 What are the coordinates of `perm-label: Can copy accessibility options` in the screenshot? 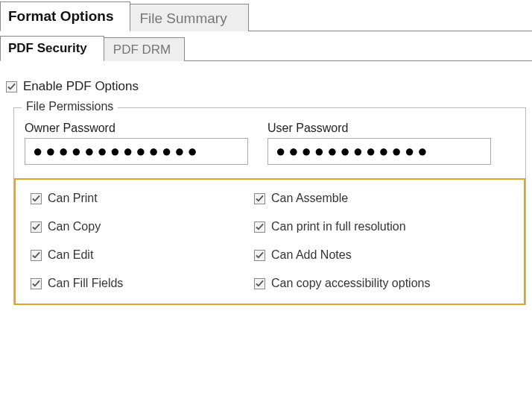 It's located at (350, 283).